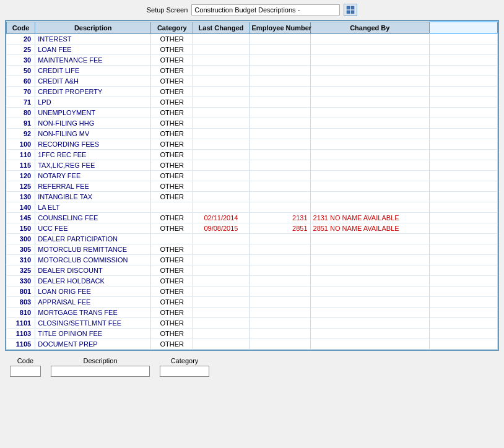 The width and height of the screenshot is (504, 448). Describe the element at coordinates (93, 59) in the screenshot. I see `cell-desc: MAINTENANCE FEE` at that location.